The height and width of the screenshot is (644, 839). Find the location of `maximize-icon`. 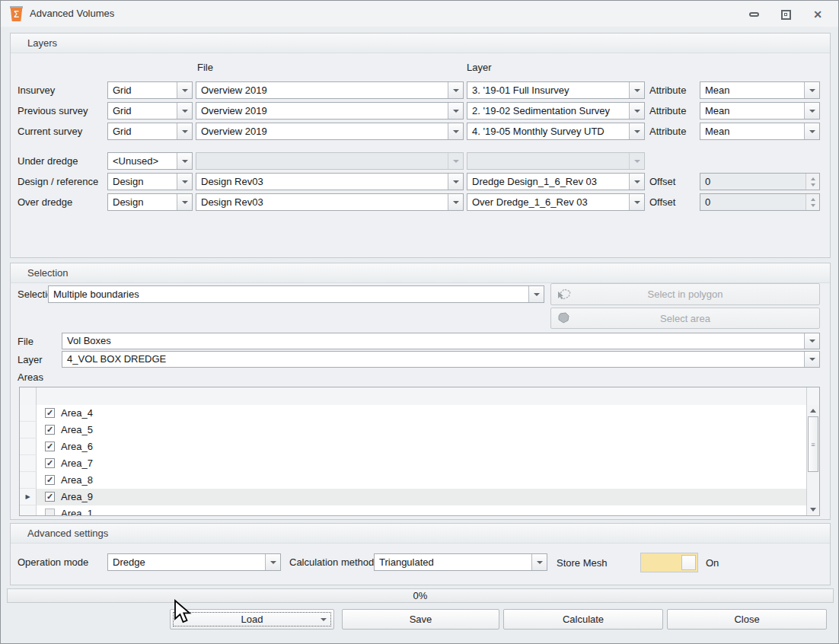

maximize-icon is located at coordinates (786, 15).